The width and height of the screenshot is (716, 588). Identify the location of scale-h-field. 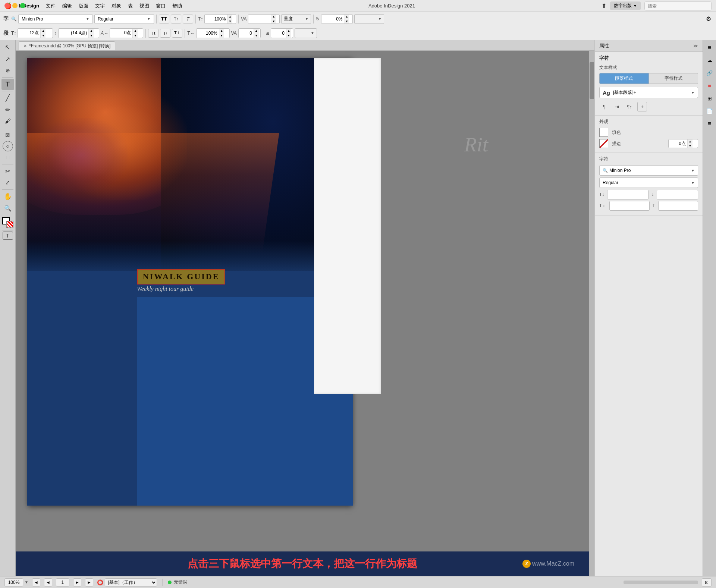
(208, 33).